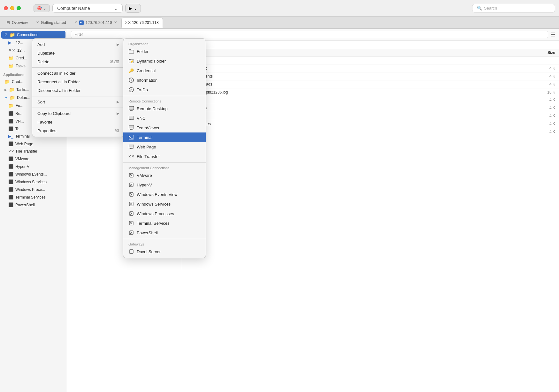 This screenshot has height=392, width=559. I want to click on vnc-icon, so click(131, 118).